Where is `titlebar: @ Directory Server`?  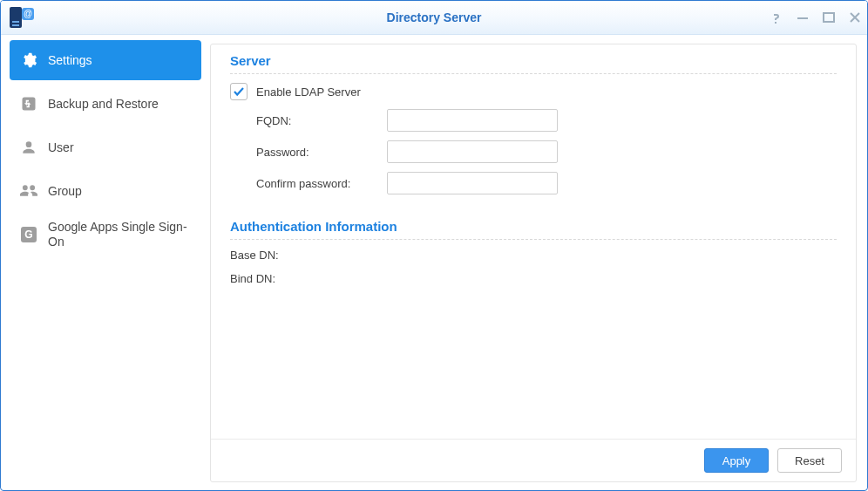
titlebar: @ Directory Server is located at coordinates (434, 17).